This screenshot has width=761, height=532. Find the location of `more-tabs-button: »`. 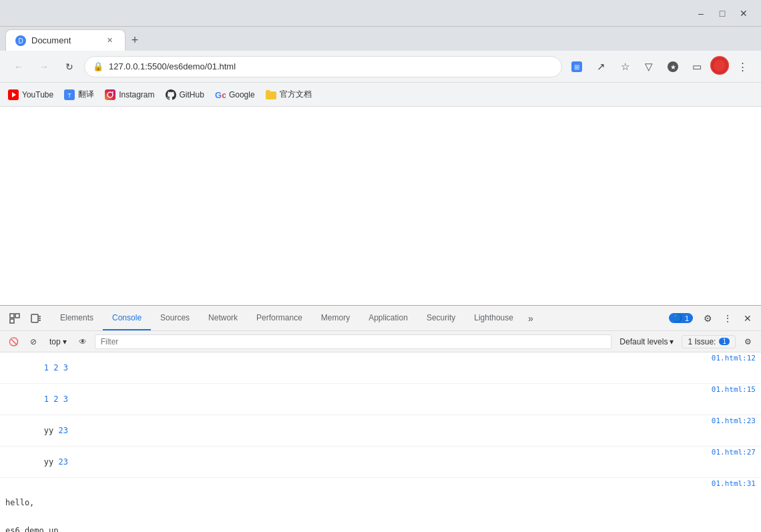

more-tabs-button: » is located at coordinates (531, 318).